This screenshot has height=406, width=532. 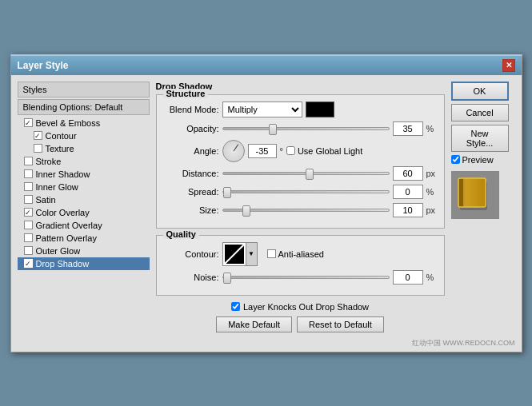 I want to click on layer-item-drop-shadow: Drop Shadow, so click(x=83, y=264).